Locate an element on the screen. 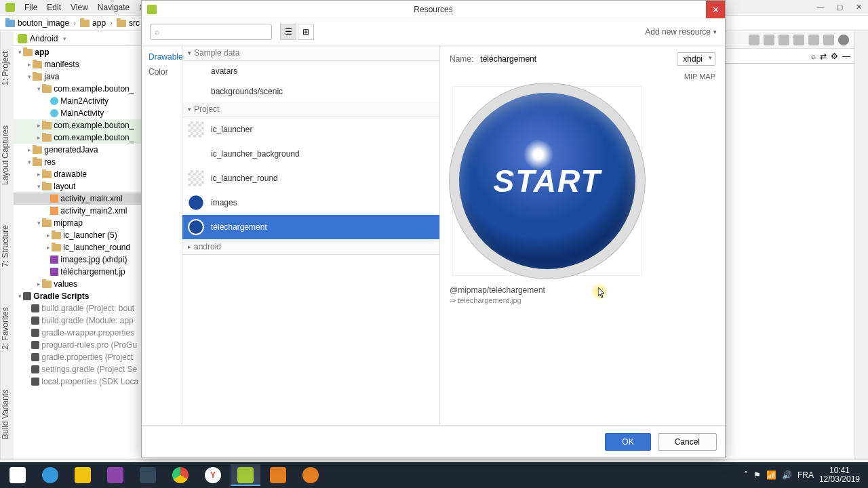 The height and width of the screenshot is (488, 868). tree-images-jpg: images.jpg (xhdpi) is located at coordinates (94, 260).